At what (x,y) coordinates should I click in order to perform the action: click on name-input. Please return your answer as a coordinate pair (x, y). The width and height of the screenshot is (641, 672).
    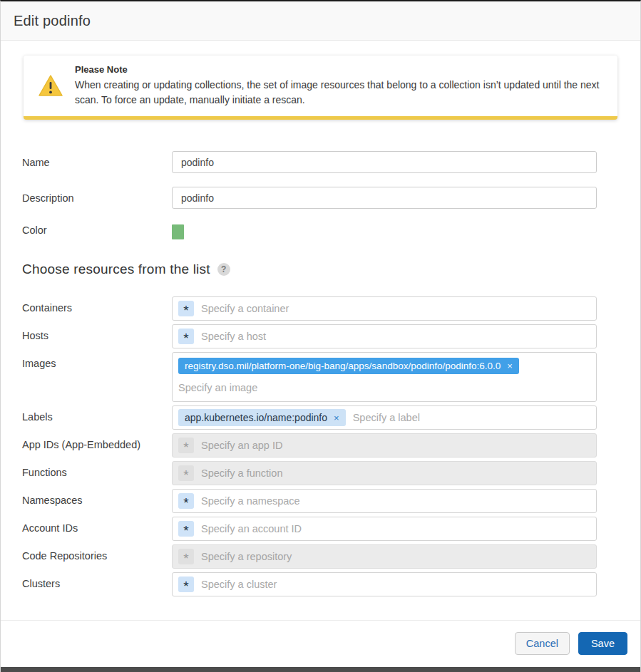
    Looking at the image, I should click on (384, 162).